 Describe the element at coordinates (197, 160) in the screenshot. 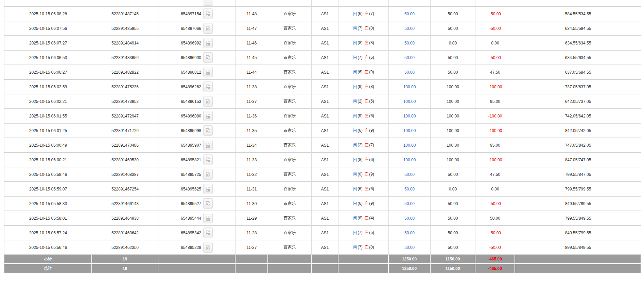

I see `round-id-cell: 654895821` at that location.